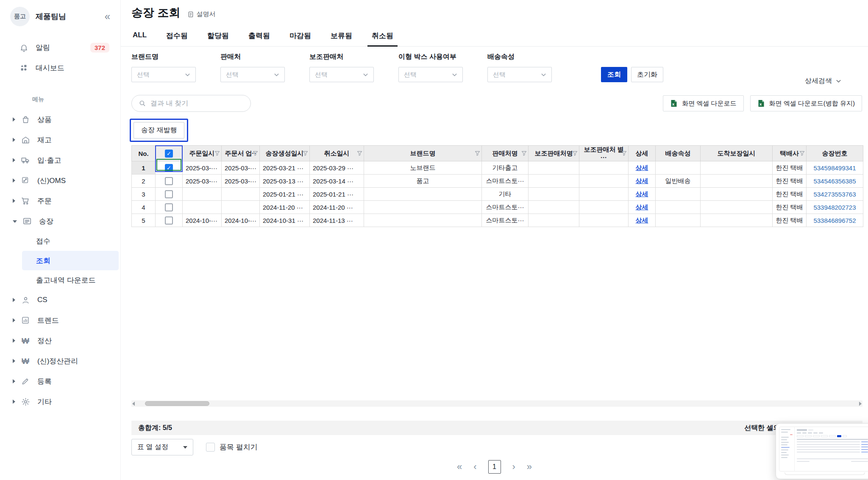  I want to click on expand-items-toggle: 품목 펼치기, so click(232, 447).